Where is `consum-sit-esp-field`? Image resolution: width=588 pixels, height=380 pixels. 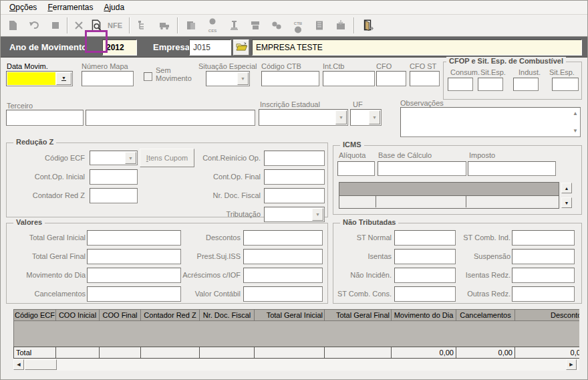
consum-sit-esp-field is located at coordinates (490, 84).